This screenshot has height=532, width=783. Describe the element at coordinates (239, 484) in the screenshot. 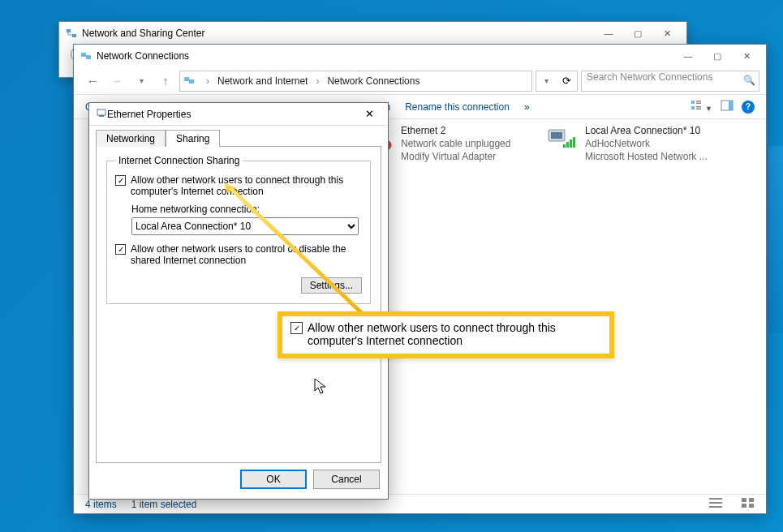

I see `dialog-button-row: OK Cancel` at that location.